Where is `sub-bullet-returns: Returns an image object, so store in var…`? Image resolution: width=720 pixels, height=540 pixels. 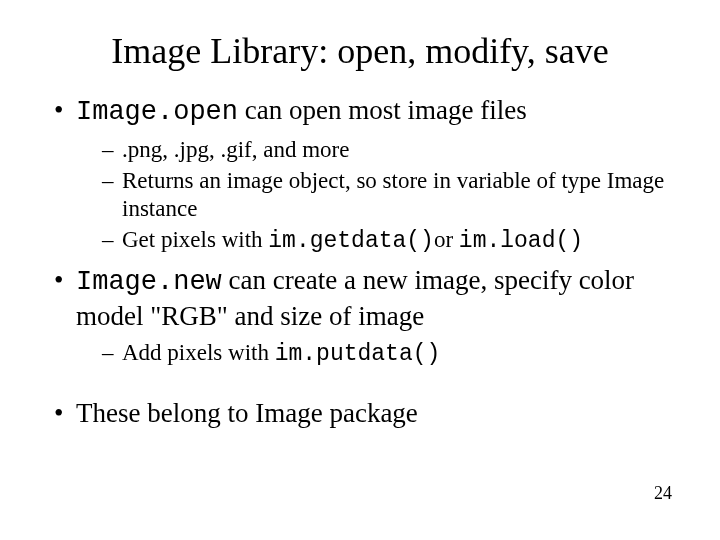
sub-bullet-returns: Returns an image object, so store in var… is located at coordinates (360, 196).